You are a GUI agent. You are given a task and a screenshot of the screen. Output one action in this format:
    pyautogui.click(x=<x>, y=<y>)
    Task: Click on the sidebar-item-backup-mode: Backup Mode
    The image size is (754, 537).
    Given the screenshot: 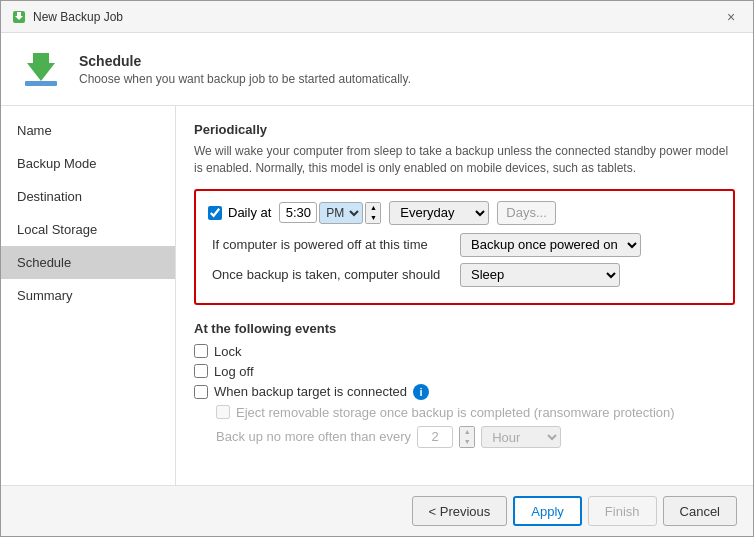 What is the action you would take?
    pyautogui.click(x=88, y=164)
    